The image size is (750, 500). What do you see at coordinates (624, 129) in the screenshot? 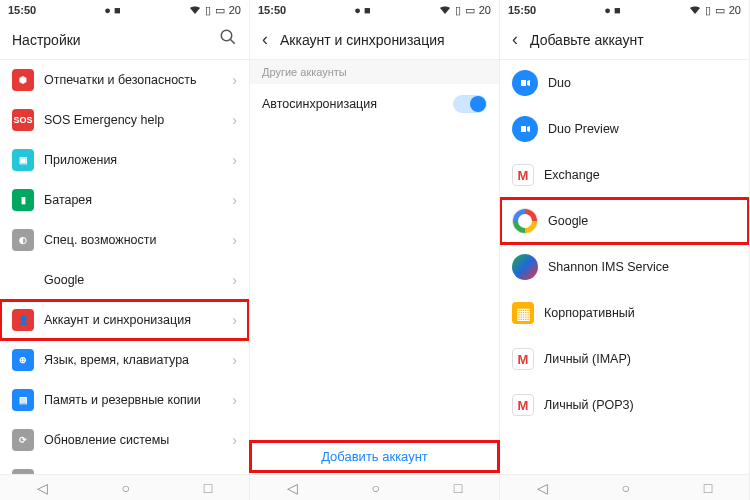
I see `account-type-row: Duo Preview` at bounding box center [624, 129].